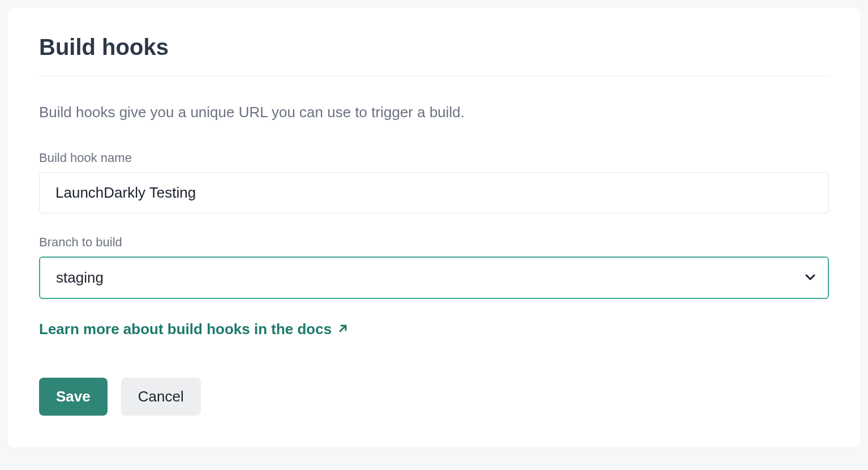 This screenshot has height=470, width=868. I want to click on branch-select-input, so click(434, 277).